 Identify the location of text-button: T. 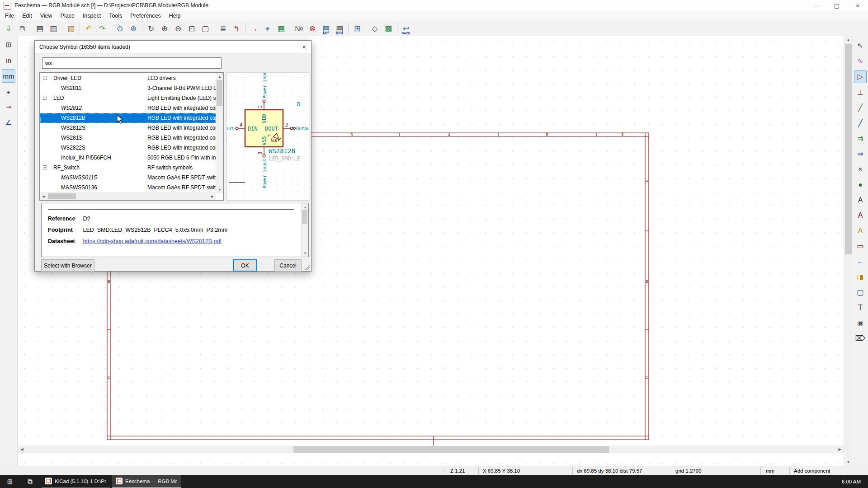
(860, 308).